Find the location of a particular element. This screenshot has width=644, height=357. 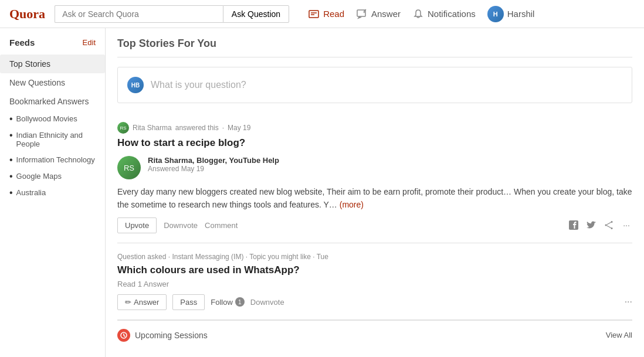

more-options-icon: ··· is located at coordinates (626, 225).